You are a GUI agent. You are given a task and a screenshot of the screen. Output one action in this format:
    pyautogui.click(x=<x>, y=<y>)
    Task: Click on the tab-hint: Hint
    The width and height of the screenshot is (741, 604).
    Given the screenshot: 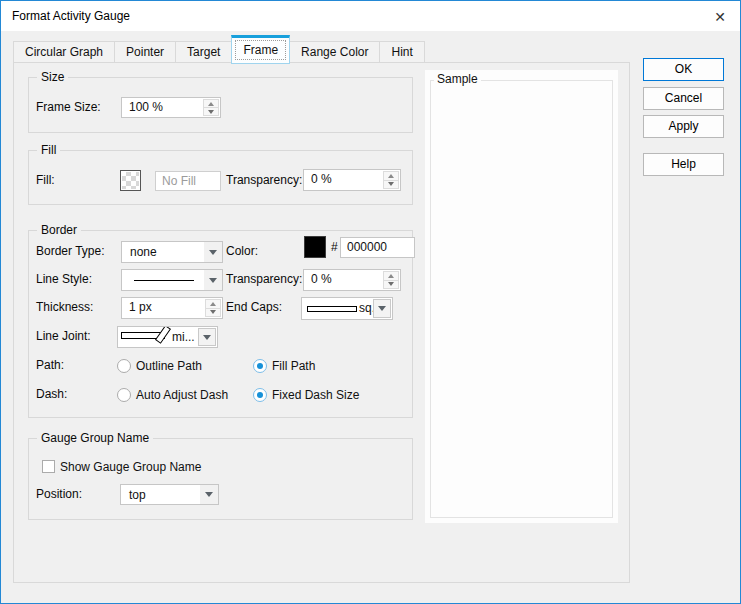 What is the action you would take?
    pyautogui.click(x=402, y=52)
    